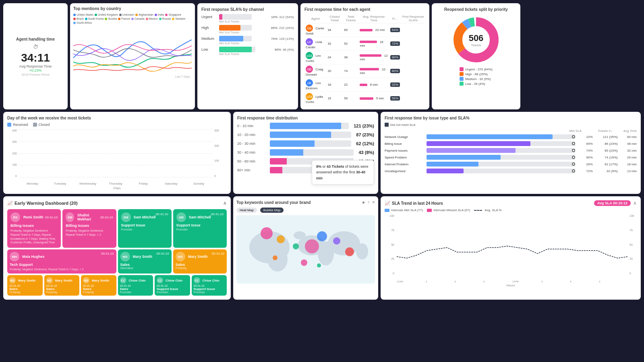 This screenshot has height=362, width=644. What do you see at coordinates (62, 289) in the screenshot?
I see `ew-mary4-issue: Sales` at bounding box center [62, 289].